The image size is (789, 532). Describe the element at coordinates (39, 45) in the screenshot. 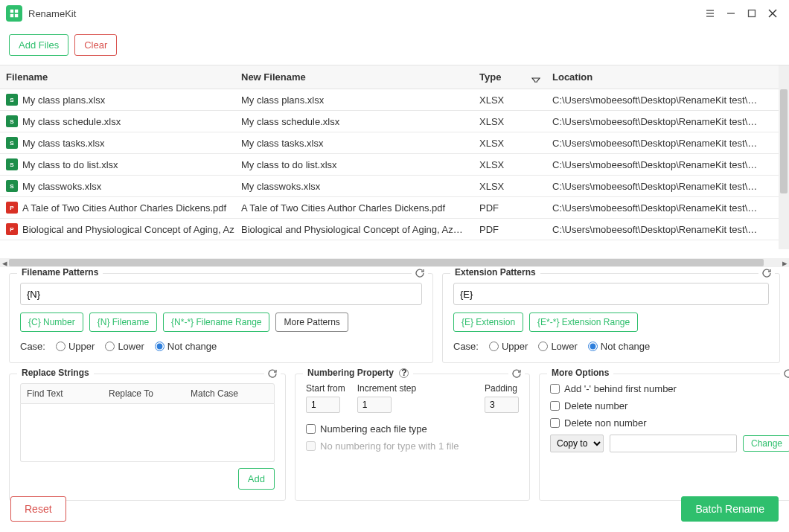

I see `add-files-button: Add Files` at that location.